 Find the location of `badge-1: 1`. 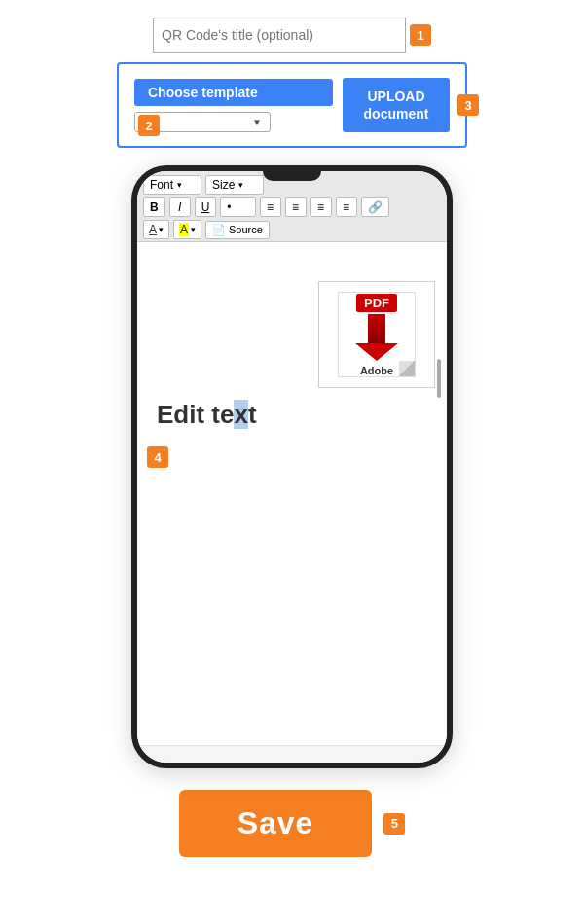

badge-1: 1 is located at coordinates (420, 35).